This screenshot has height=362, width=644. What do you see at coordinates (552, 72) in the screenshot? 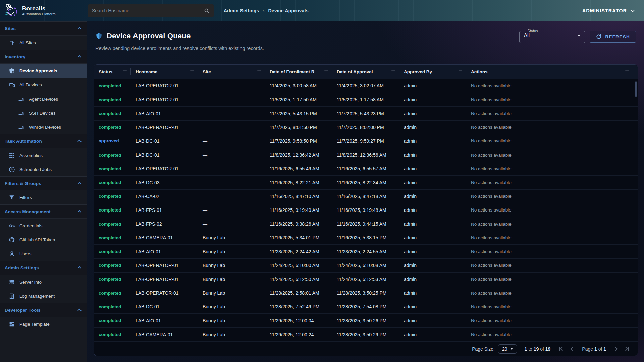
I see `column-header-actions: Actions` at bounding box center [552, 72].